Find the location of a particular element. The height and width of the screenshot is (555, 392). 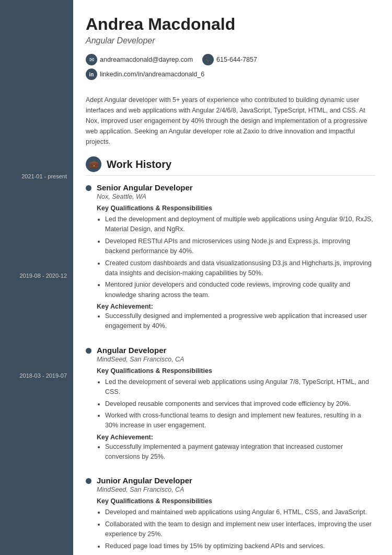

work-history-header: 💼 Work History is located at coordinates (230, 166).